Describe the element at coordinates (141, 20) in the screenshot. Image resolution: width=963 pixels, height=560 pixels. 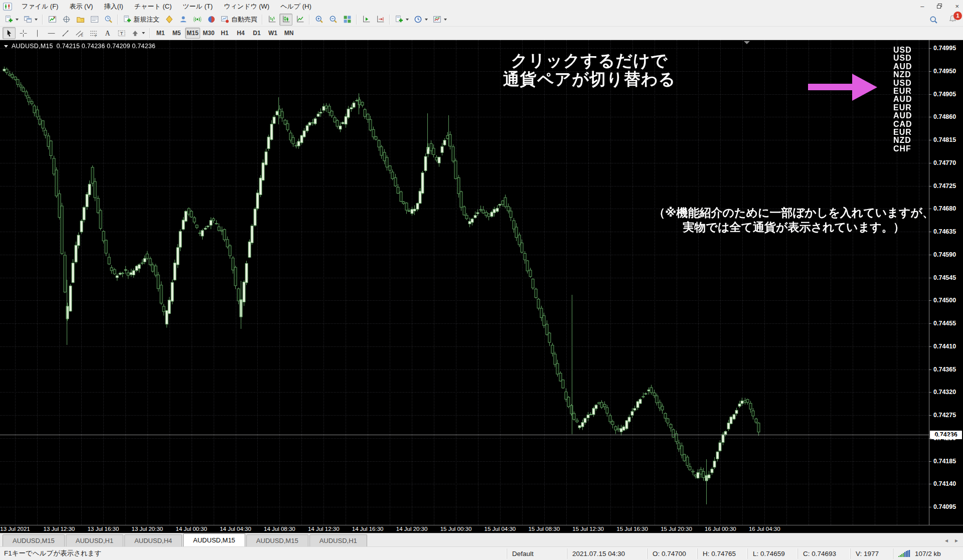
I see `new-order-button: 新規注文` at that location.